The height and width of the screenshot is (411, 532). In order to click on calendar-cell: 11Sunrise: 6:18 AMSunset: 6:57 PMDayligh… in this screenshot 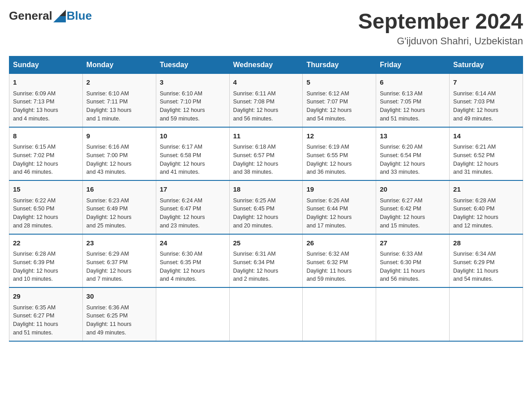, I will do `click(266, 154)`.